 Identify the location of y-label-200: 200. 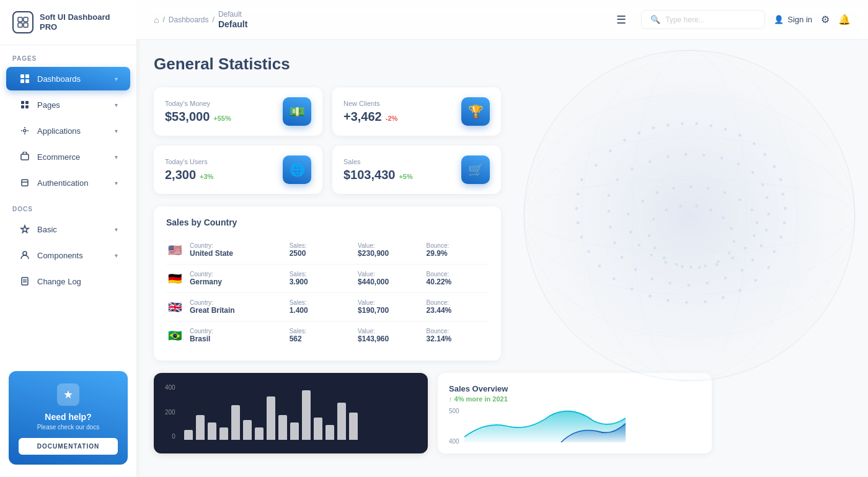
(170, 413).